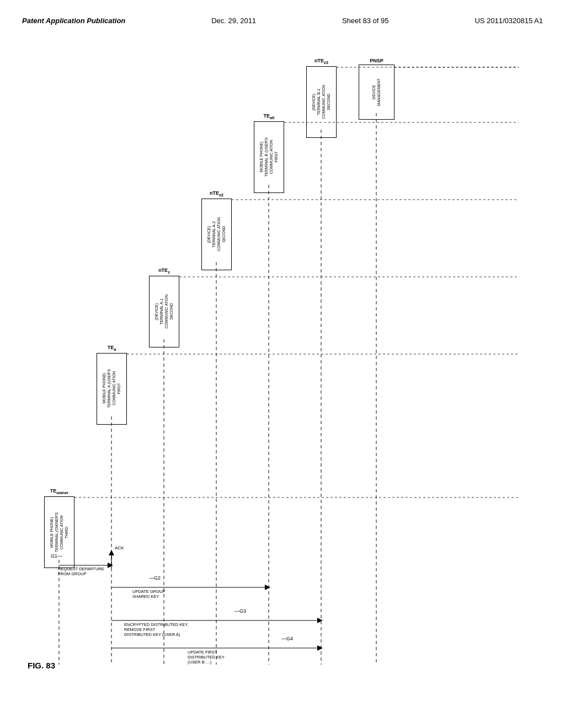 The height and width of the screenshot is (728, 565). I want to click on arrow-g4-head, so click(320, 648).